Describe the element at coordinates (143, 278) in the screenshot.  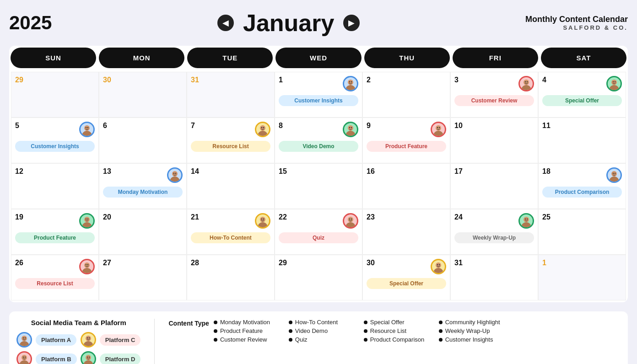
I see `cal-cell: 27` at that location.